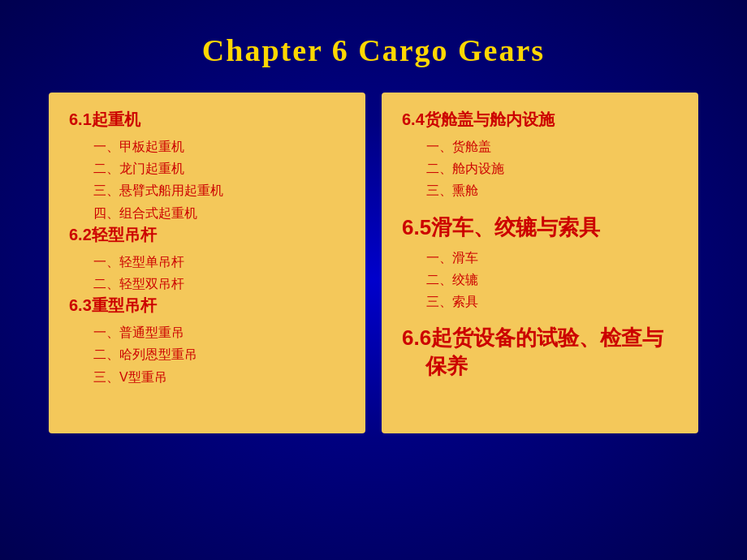  I want to click on section-6-1-item-2: 二、龙门起重机, so click(207, 169).